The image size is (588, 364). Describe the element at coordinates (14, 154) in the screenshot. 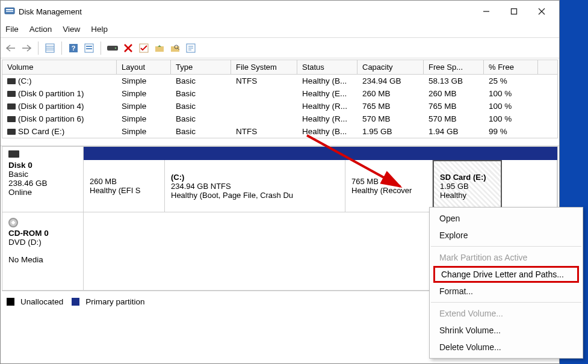

I see `disk-icon` at that location.